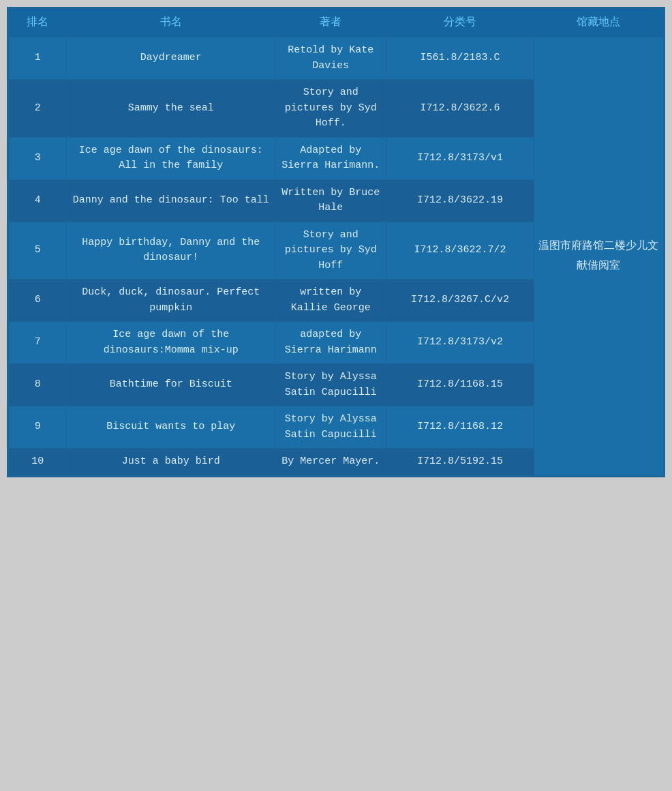 This screenshot has height=791, width=672. I want to click on cell-callnum: I712.8/3622.7/2, so click(459, 251).